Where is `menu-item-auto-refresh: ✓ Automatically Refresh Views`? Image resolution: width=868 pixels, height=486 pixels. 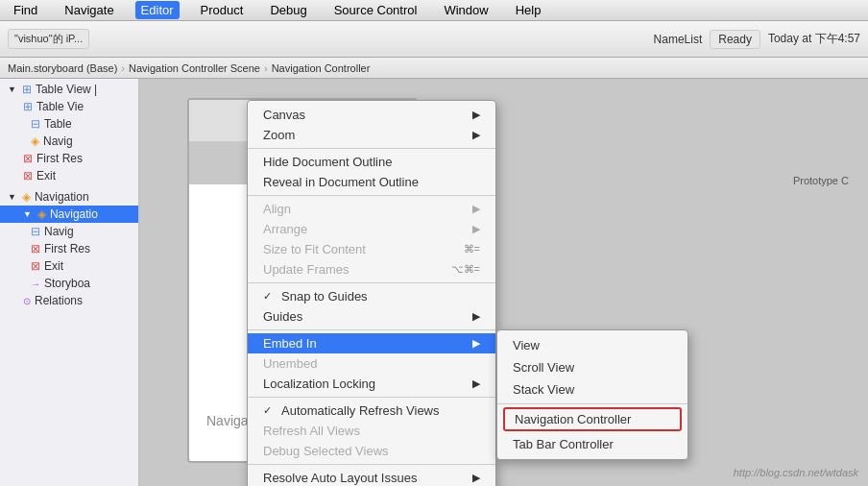 menu-item-auto-refresh: ✓ Automatically Refresh Views is located at coordinates (372, 411).